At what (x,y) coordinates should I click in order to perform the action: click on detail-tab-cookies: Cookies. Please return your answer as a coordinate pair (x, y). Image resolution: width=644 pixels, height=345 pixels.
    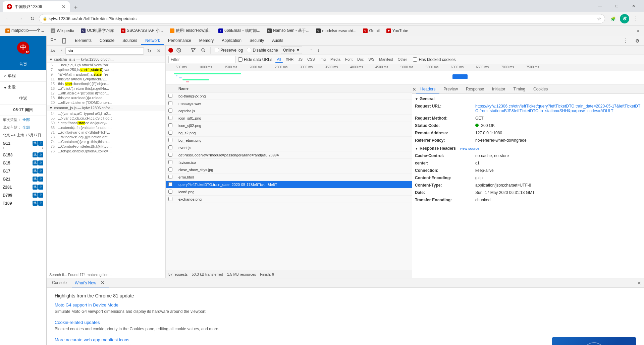
    Looking at the image, I should click on (541, 89).